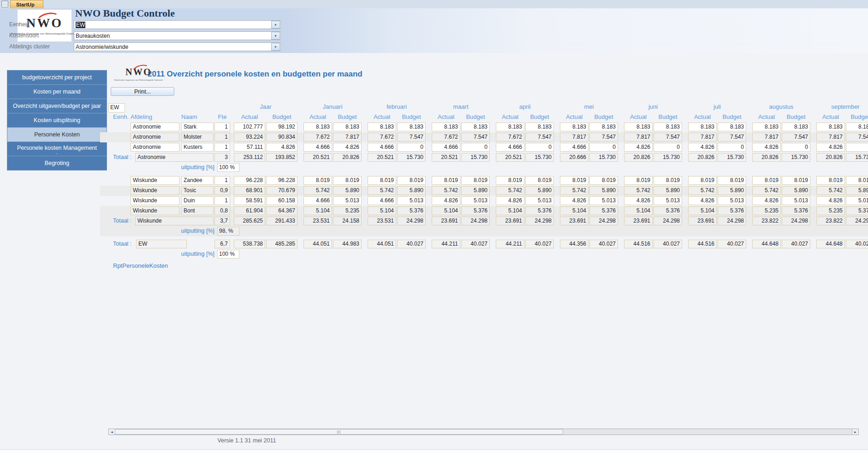  Describe the element at coordinates (27, 4) in the screenshot. I see `tab-startup: StartUp` at that location.